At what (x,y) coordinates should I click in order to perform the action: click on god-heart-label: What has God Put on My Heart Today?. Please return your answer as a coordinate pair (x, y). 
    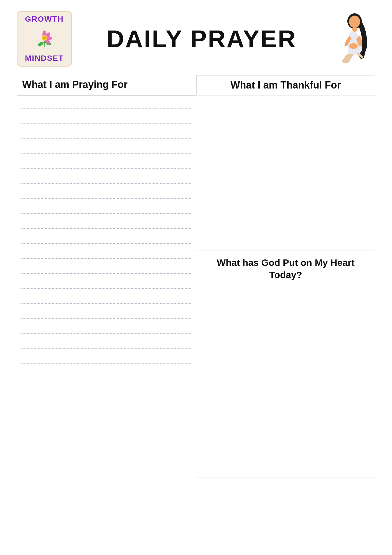
    Looking at the image, I should click on (286, 267).